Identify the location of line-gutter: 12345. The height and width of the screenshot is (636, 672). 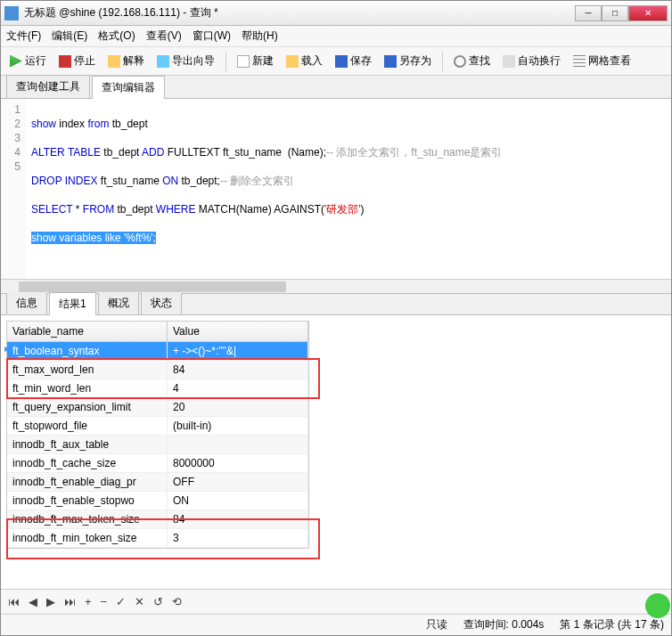
(13, 189).